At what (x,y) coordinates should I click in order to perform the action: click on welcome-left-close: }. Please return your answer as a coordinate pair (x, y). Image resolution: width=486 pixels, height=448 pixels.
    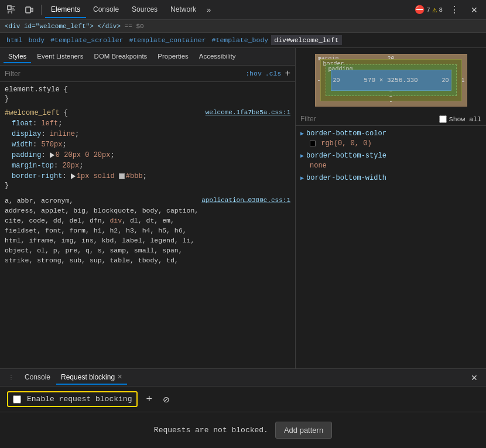
    Looking at the image, I should click on (148, 186).